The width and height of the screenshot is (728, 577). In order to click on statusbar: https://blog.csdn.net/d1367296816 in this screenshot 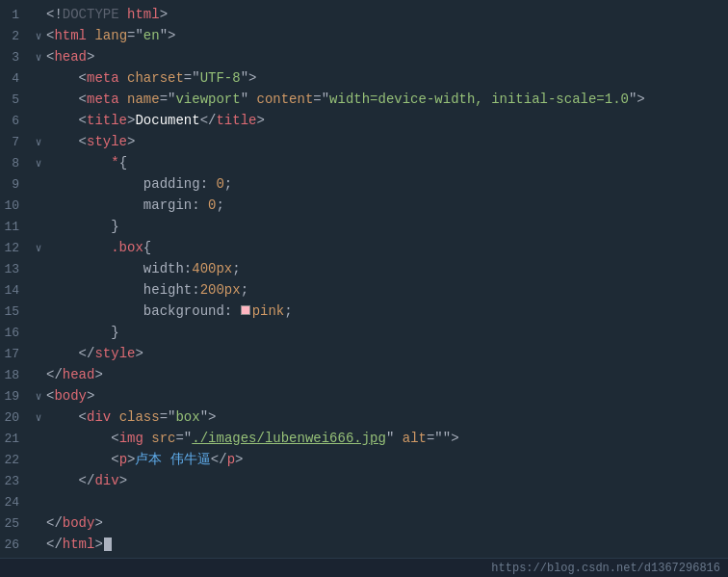, I will do `click(364, 567)`.